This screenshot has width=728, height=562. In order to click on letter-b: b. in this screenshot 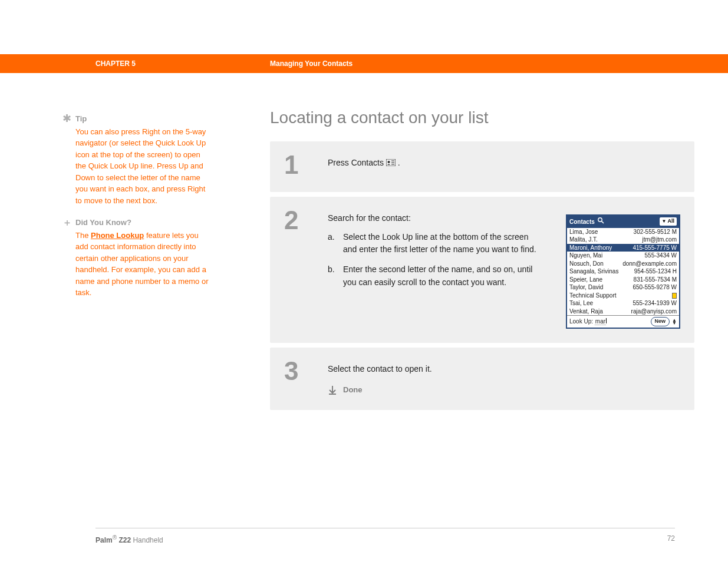, I will do `click(332, 276)`.